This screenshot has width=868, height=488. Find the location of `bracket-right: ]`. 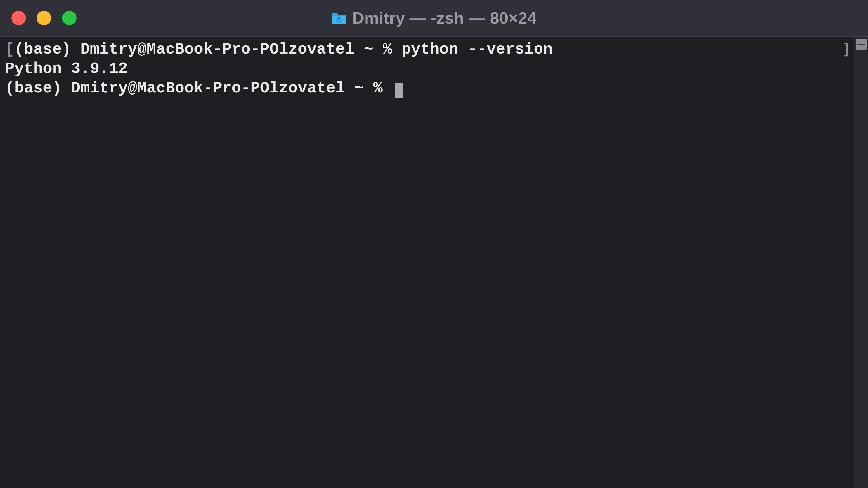

bracket-right: ] is located at coordinates (846, 49).